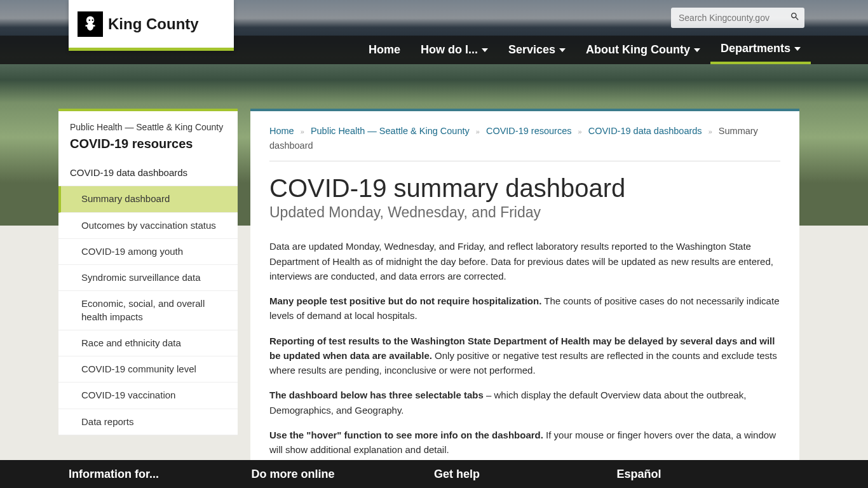 This screenshot has height=488, width=868. What do you see at coordinates (525, 309) in the screenshot?
I see `paragraph: Many people test positive but do not req…` at bounding box center [525, 309].